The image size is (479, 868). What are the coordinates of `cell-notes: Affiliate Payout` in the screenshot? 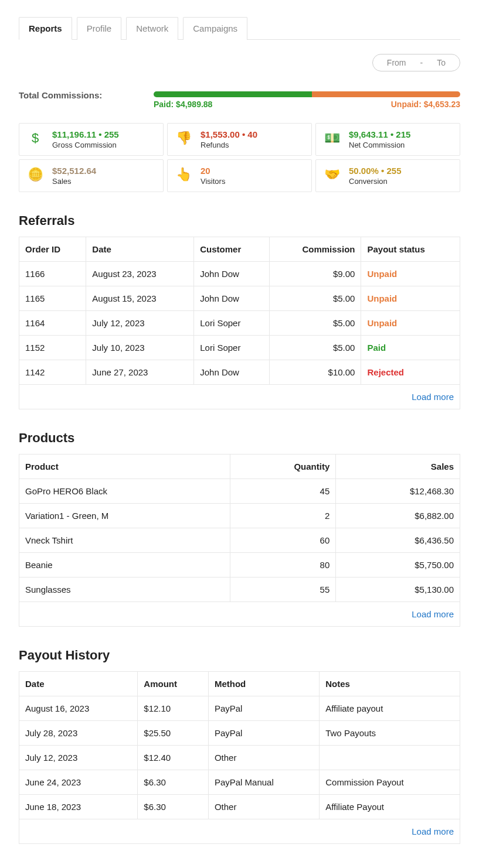 It's located at (390, 807).